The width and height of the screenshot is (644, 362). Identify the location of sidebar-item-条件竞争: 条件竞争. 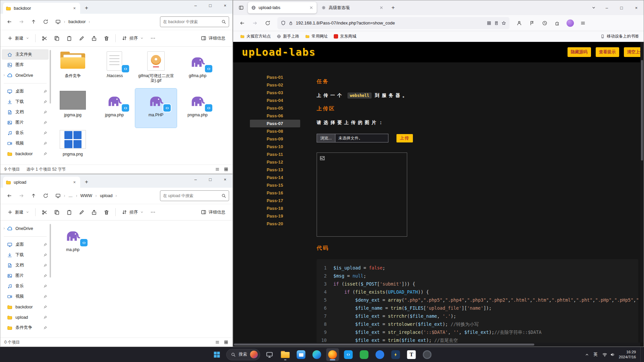
(25, 328).